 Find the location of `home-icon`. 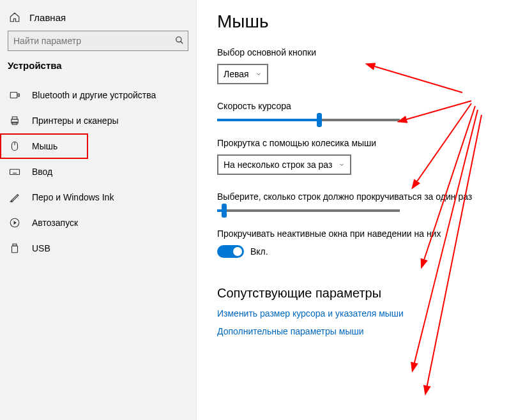

home-icon is located at coordinates (15, 17).